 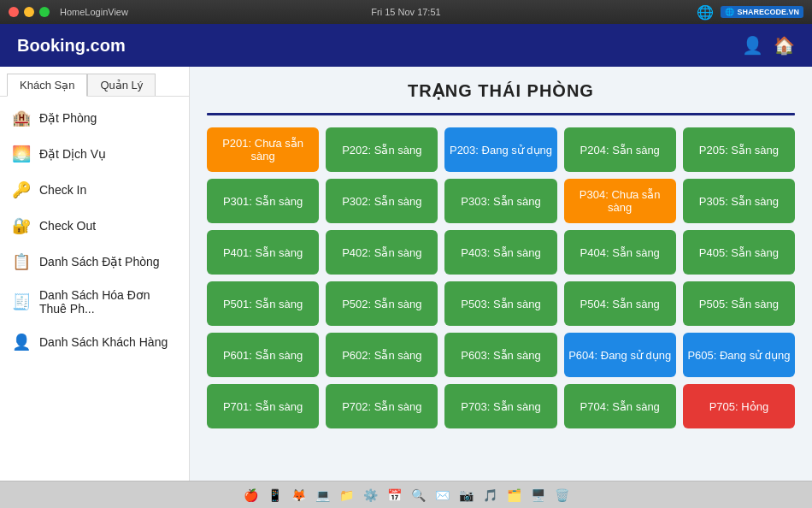 I want to click on header-icons: 👤 🏠, so click(x=768, y=45).